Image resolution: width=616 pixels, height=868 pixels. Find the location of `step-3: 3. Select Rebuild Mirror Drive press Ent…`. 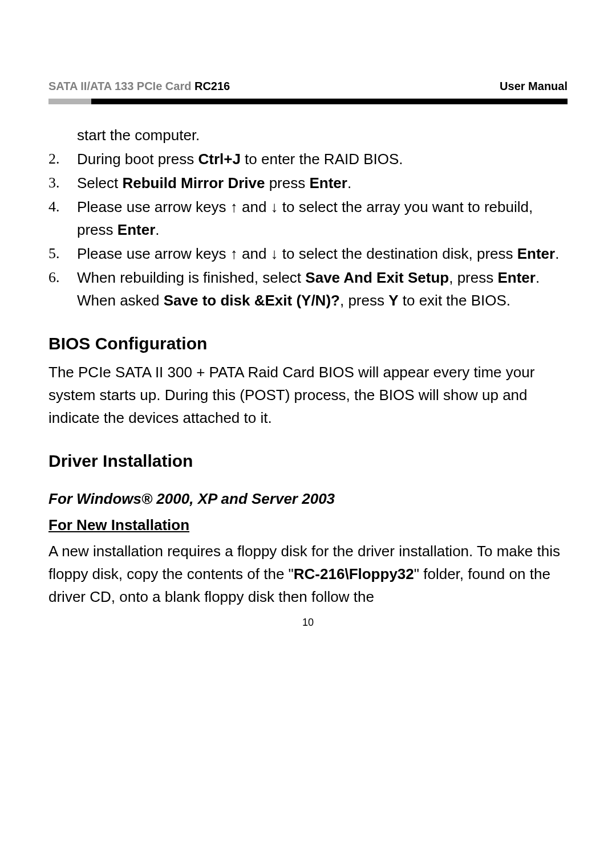

step-3: 3. Select Rebuild Mirror Drive press Ent… is located at coordinates (308, 183).